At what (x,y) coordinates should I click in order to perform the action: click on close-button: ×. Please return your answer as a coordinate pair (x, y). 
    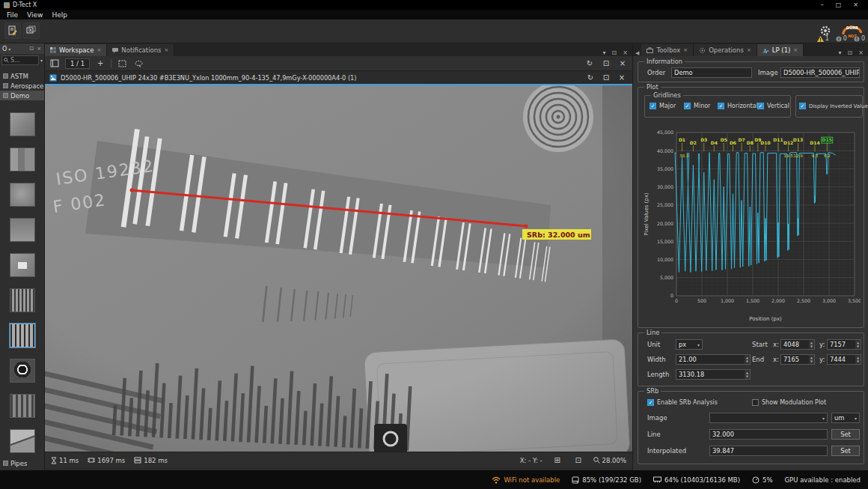
    Looking at the image, I should click on (856, 4).